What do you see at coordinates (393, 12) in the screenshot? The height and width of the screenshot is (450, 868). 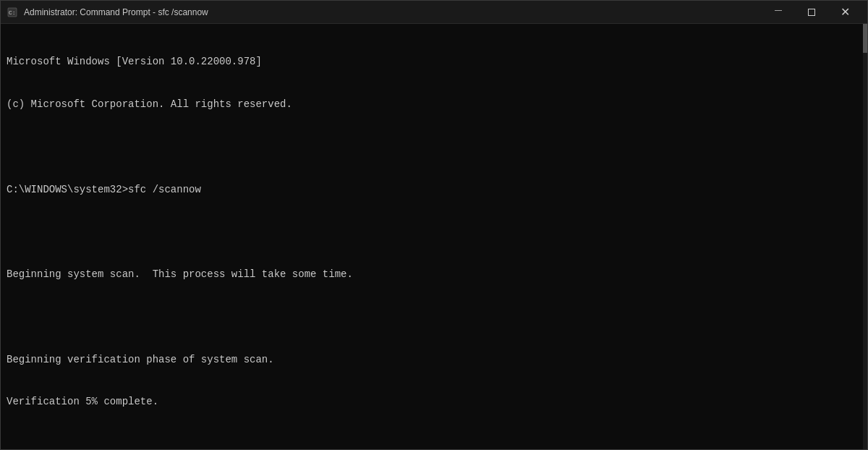 I see `window-title: Administrator: Command Prompt - sfc /sca…` at bounding box center [393, 12].